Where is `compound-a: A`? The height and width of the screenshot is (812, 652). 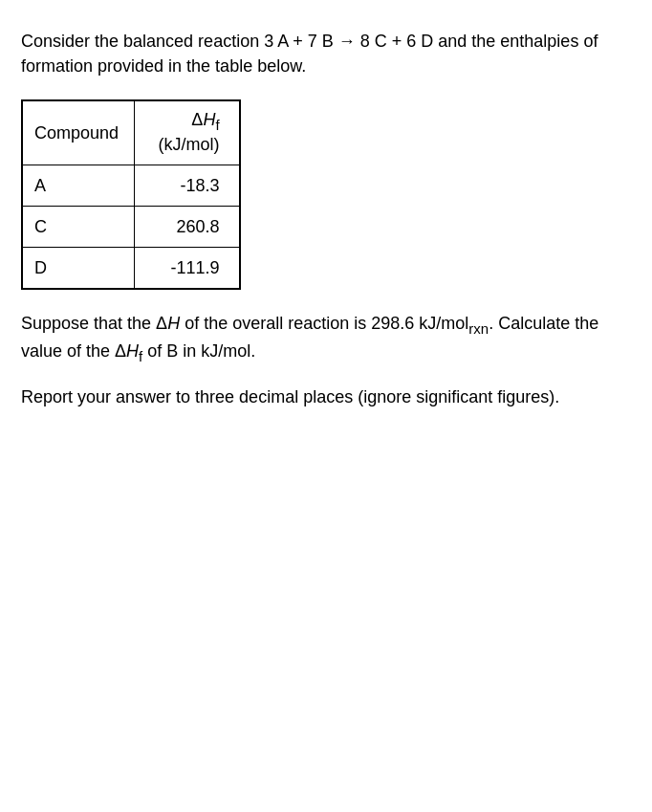 compound-a: A is located at coordinates (78, 186).